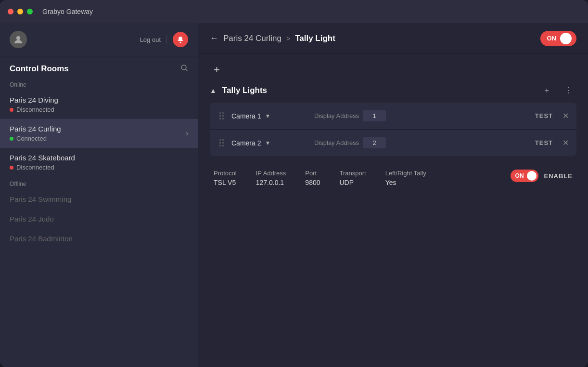 The image size is (588, 367). What do you see at coordinates (42, 158) in the screenshot?
I see `room-name: Paris 24 Skateboard` at bounding box center [42, 158].